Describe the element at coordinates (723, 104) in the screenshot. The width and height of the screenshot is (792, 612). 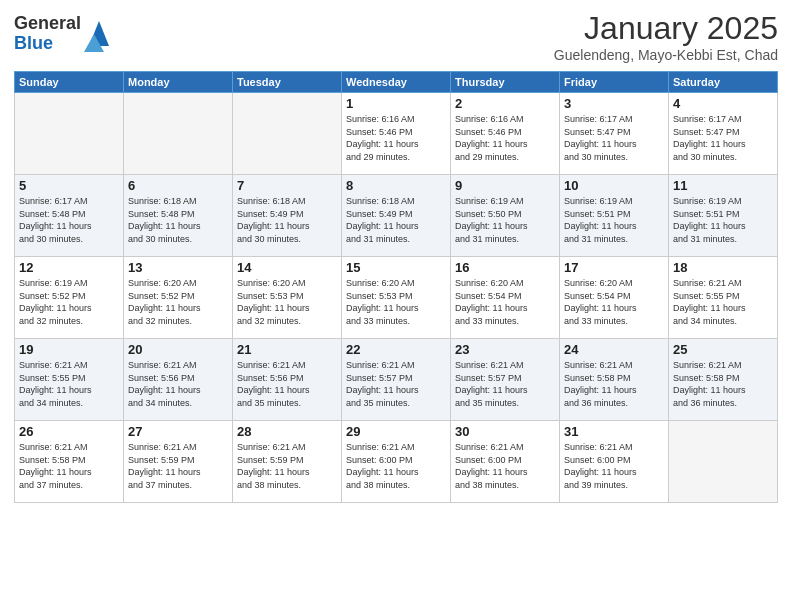
I see `day-number: 4` at that location.